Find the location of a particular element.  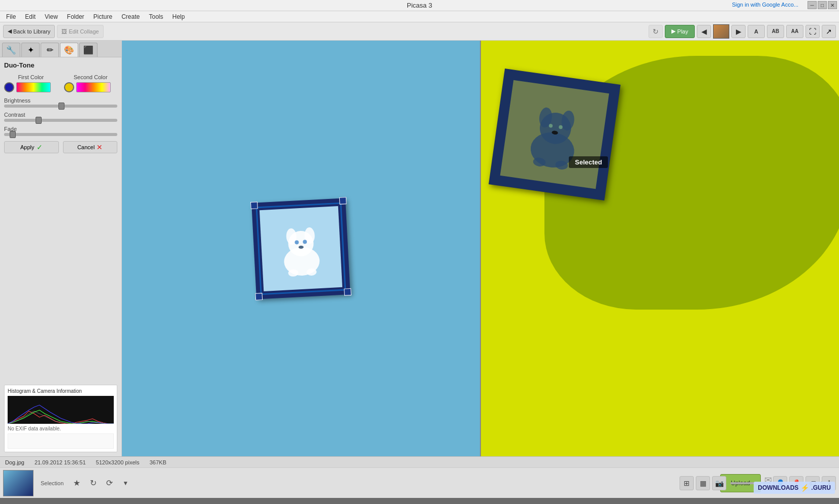

panel-title: Duo-Tone is located at coordinates (61, 65).